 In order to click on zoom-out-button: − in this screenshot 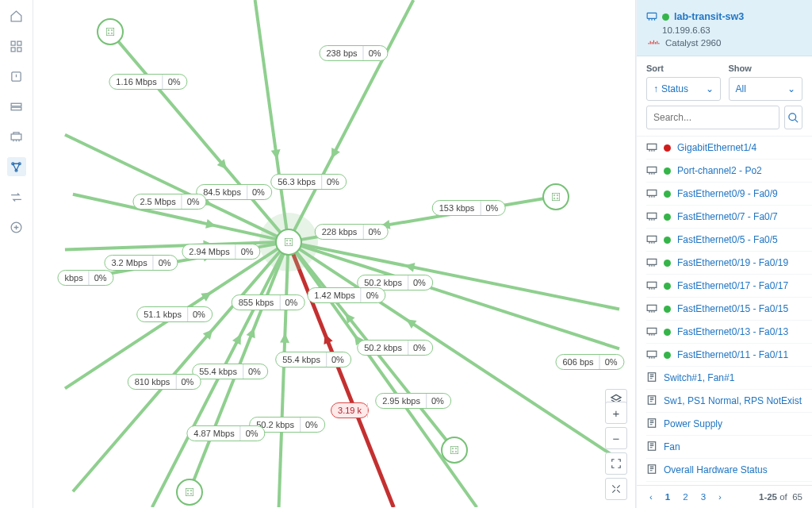, I will do `click(616, 438)`.